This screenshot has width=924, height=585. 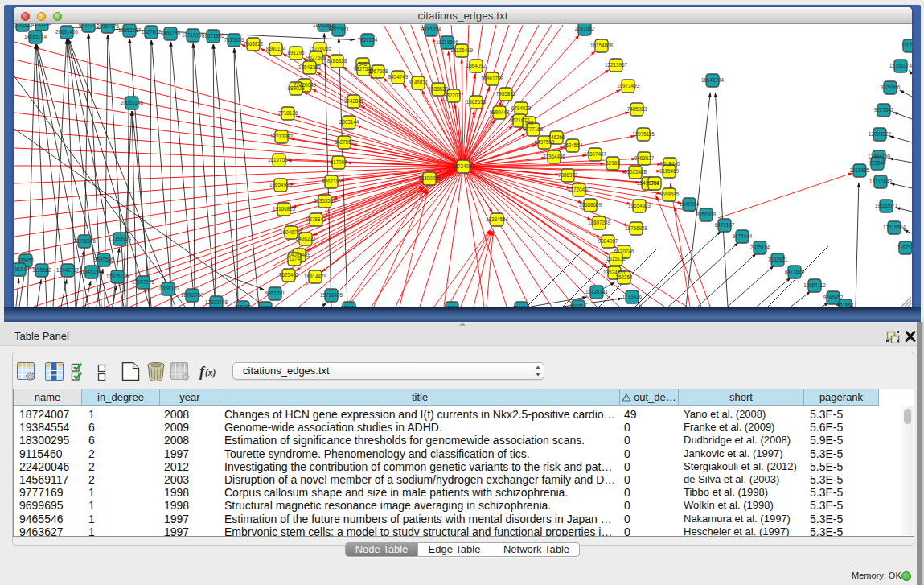 I want to click on svg-text: 151544, so click(x=521, y=306).